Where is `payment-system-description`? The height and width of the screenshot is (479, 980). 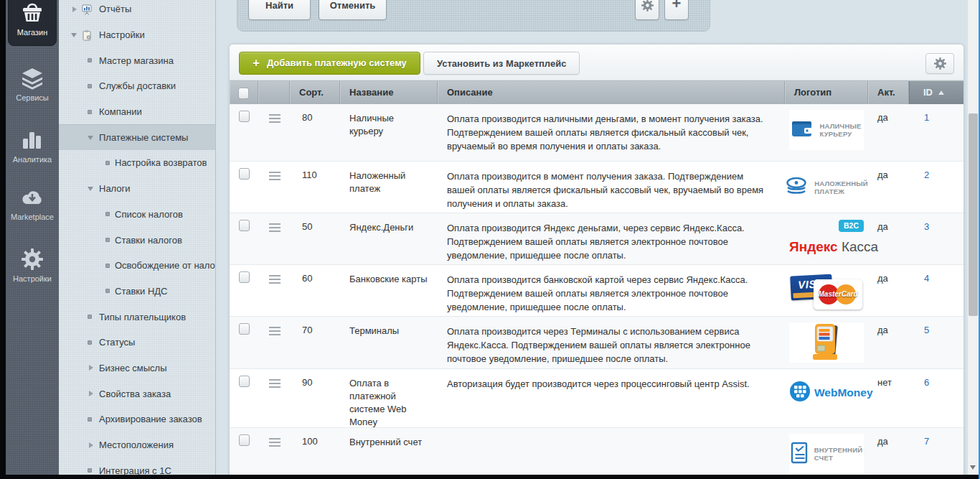
payment-system-description is located at coordinates (611, 454).